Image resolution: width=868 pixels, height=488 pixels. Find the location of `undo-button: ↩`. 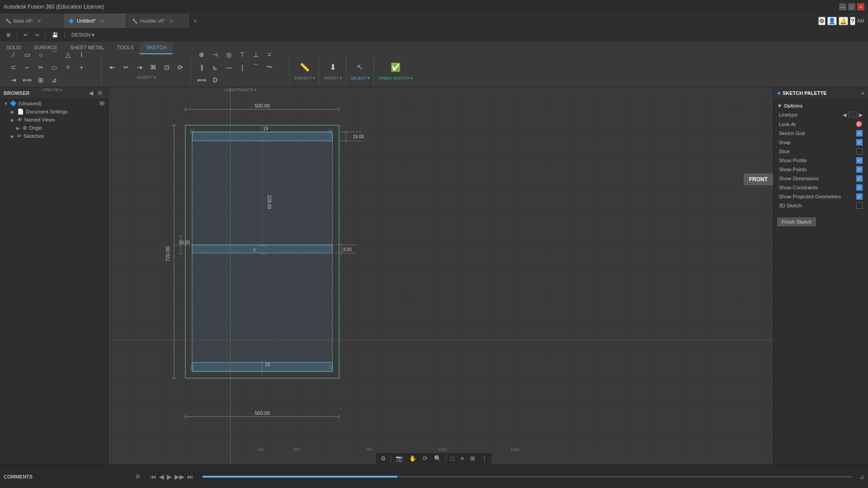

undo-button: ↩ is located at coordinates (25, 35).